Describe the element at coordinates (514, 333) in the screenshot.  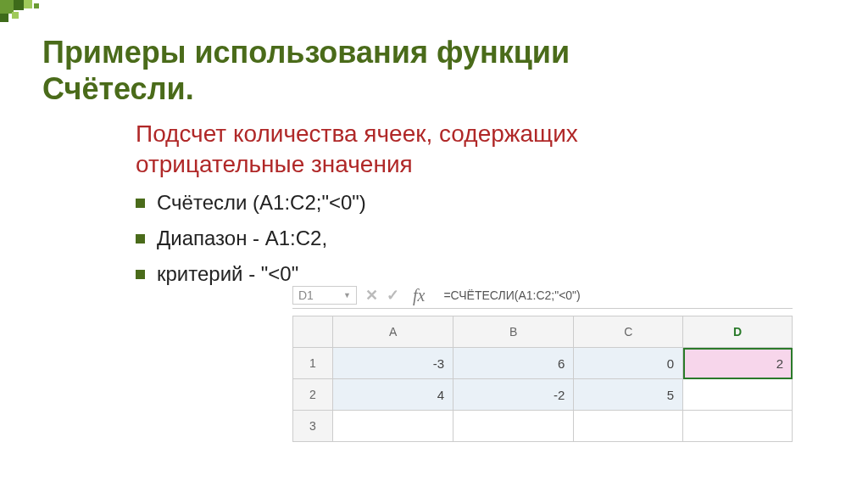
I see `col-header-B: B` at that location.